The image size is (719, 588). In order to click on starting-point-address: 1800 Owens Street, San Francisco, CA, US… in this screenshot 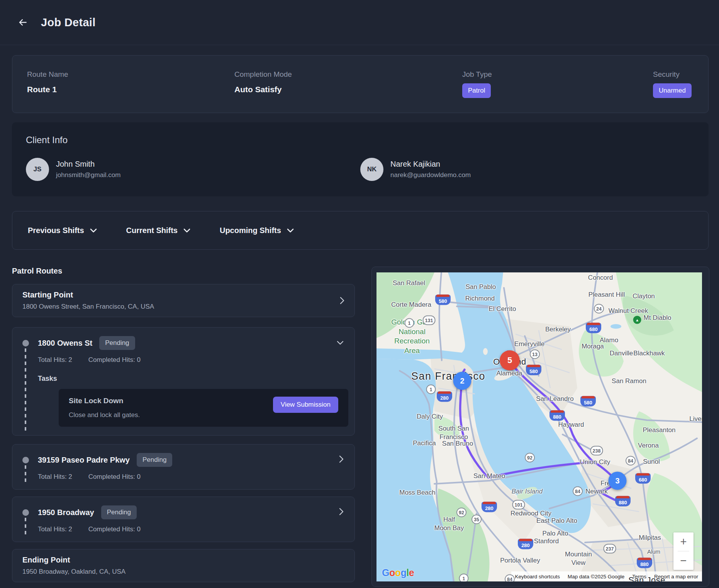, I will do `click(88, 307)`.